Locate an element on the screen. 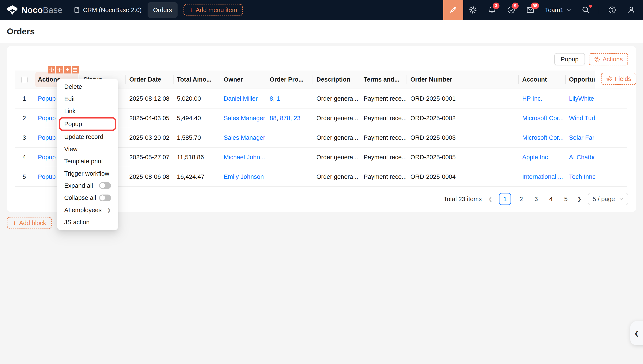 The height and width of the screenshot is (364, 643). opportunity-link: LilyWhite is located at coordinates (582, 98).